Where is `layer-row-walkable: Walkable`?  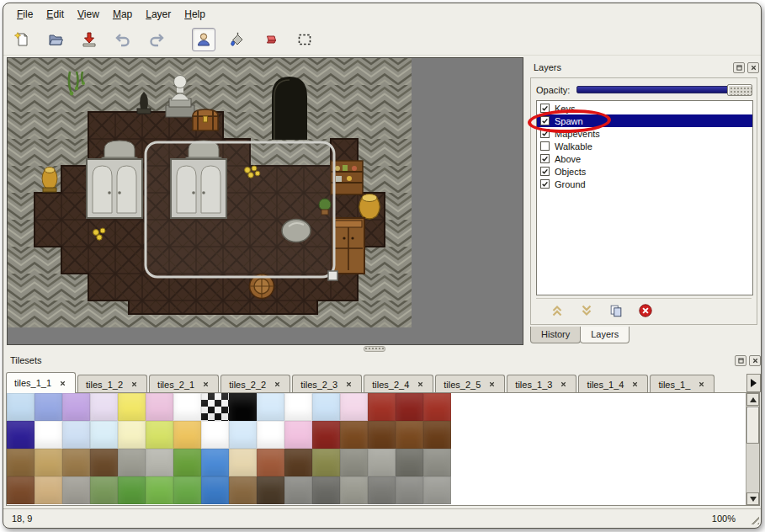 layer-row-walkable: Walkable is located at coordinates (645, 146).